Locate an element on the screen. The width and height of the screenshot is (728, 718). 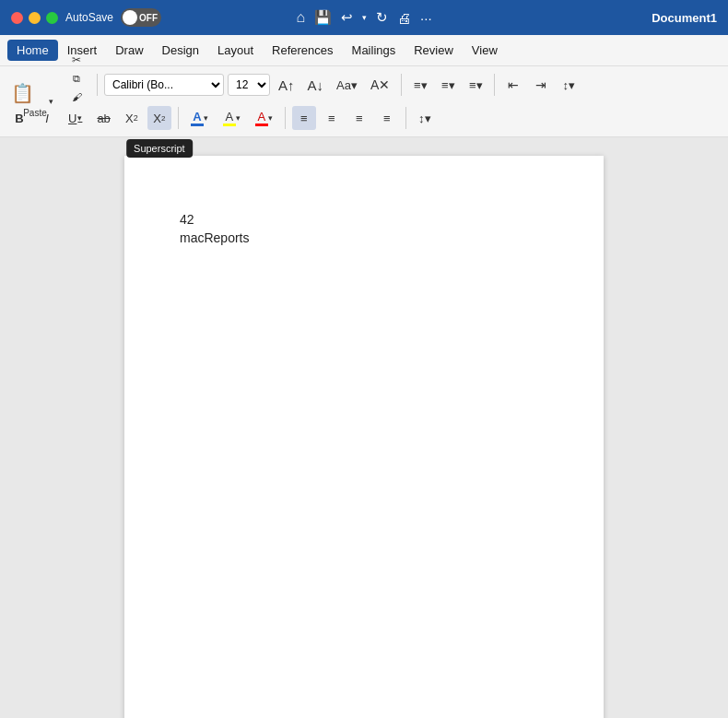
align-center-icon: ≡ is located at coordinates (332, 118).